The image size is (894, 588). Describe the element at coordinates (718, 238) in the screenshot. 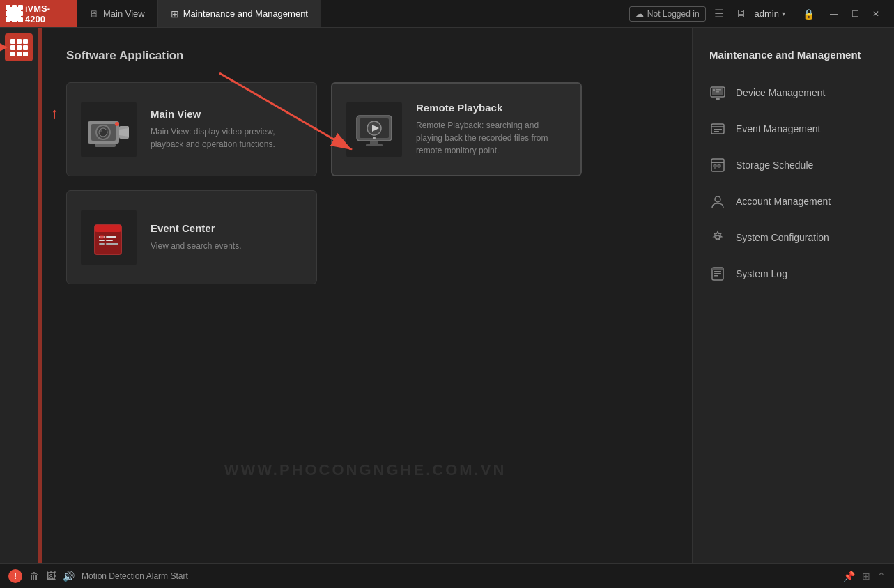

I see `system-configuration-icon` at that location.